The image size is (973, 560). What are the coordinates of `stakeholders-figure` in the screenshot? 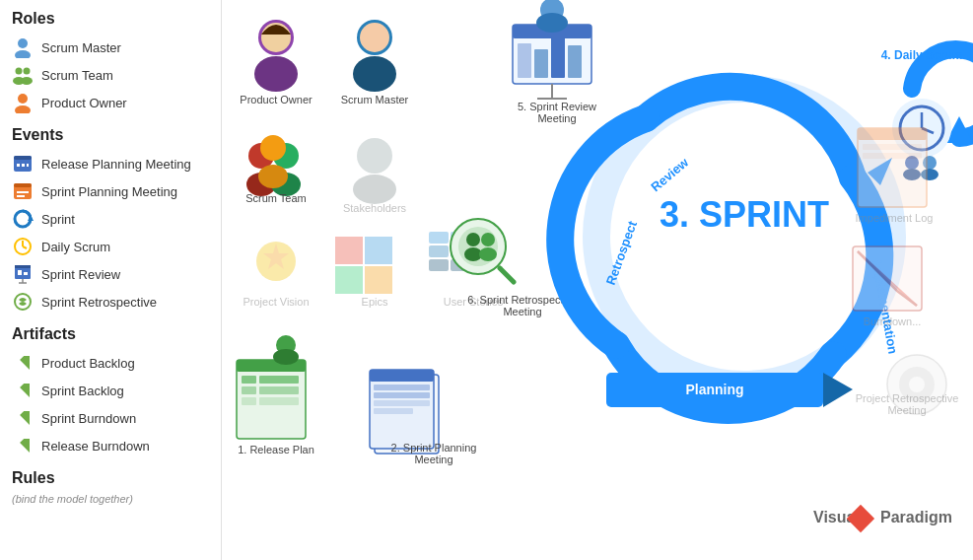 It's located at (375, 172).